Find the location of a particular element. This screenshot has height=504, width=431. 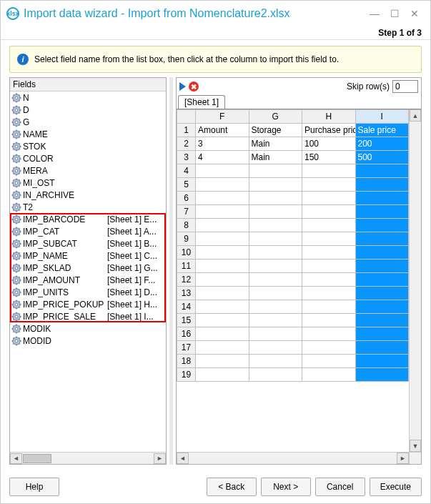

column-header: I is located at coordinates (382, 117).